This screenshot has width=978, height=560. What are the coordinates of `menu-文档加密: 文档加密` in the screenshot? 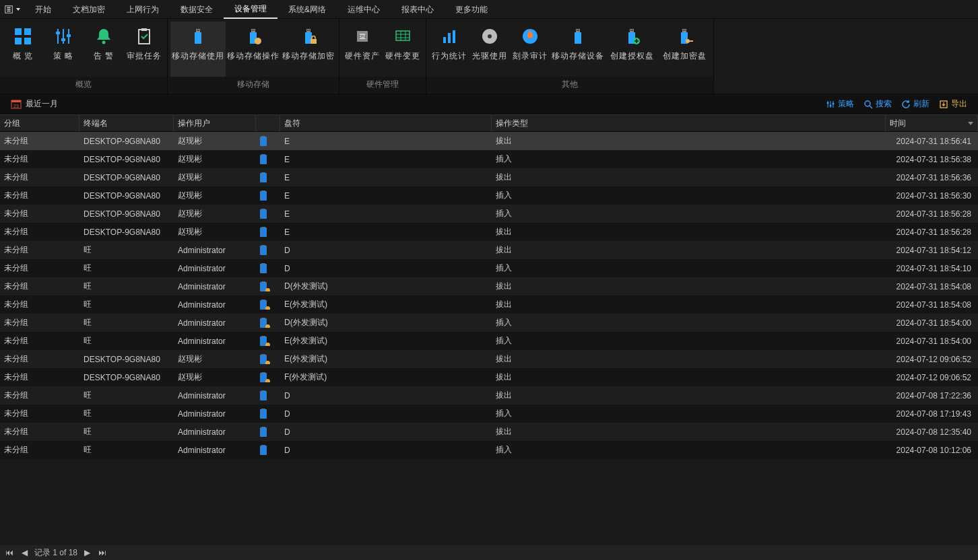 It's located at (89, 9).